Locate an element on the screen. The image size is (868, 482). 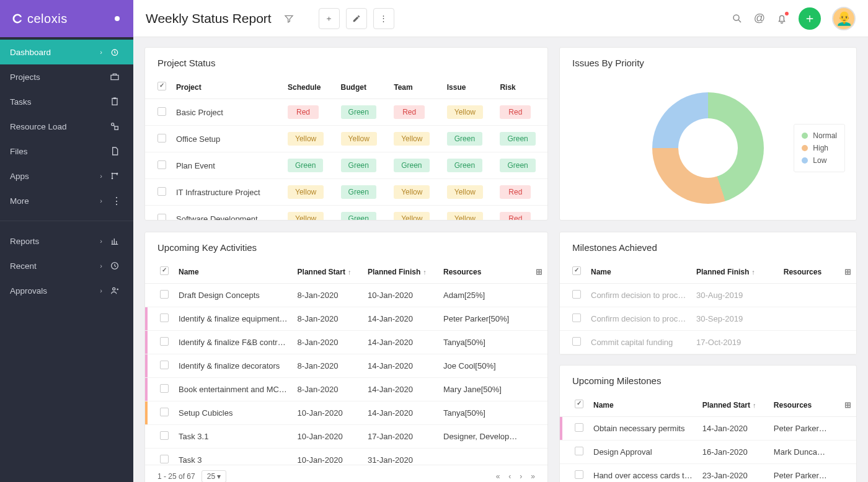
page-size-select: 25 ▾ is located at coordinates (215, 476).